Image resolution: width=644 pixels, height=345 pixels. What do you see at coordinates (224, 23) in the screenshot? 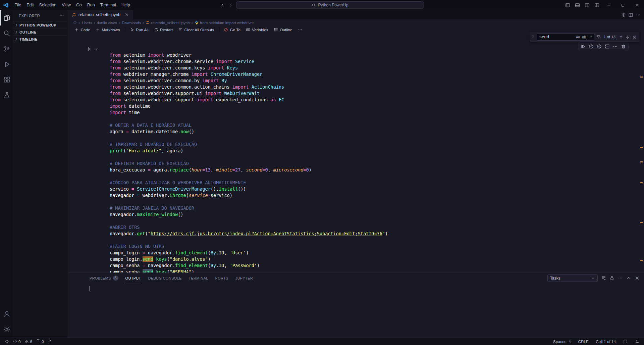
I see `breadcrumb-item-from-selenium-import-webdriver: from selenium import webdriver` at bounding box center [224, 23].